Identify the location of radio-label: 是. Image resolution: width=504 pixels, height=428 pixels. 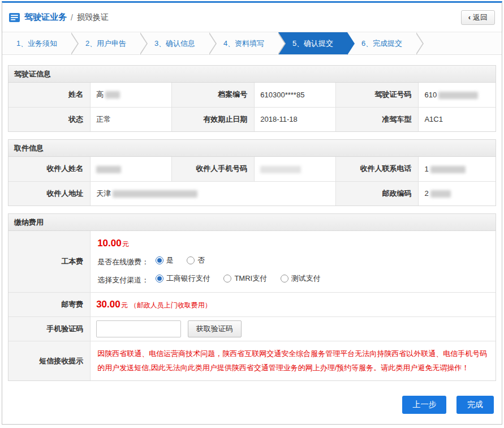
(170, 260).